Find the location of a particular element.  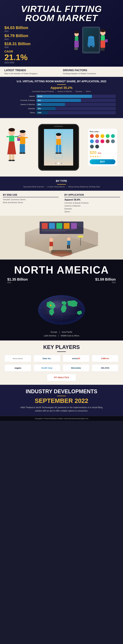

color-orange is located at coordinates (97, 136).